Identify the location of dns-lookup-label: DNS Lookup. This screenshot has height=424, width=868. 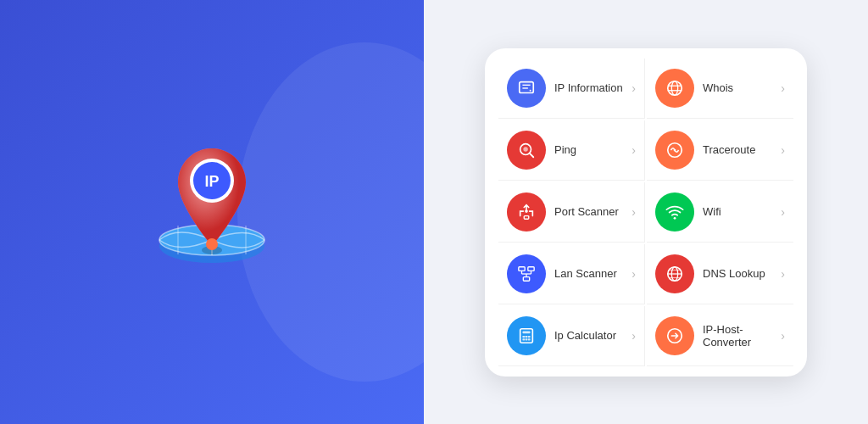
(740, 273).